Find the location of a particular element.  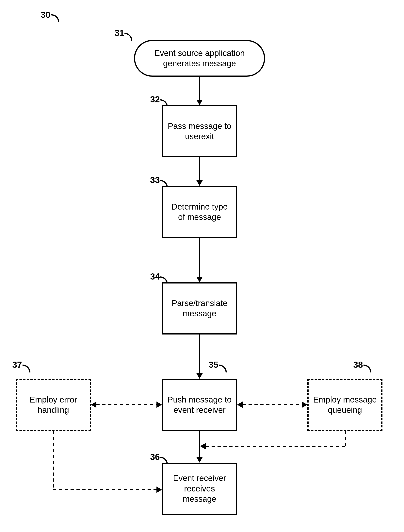

edge-37-36-v is located at coordinates (53, 461).